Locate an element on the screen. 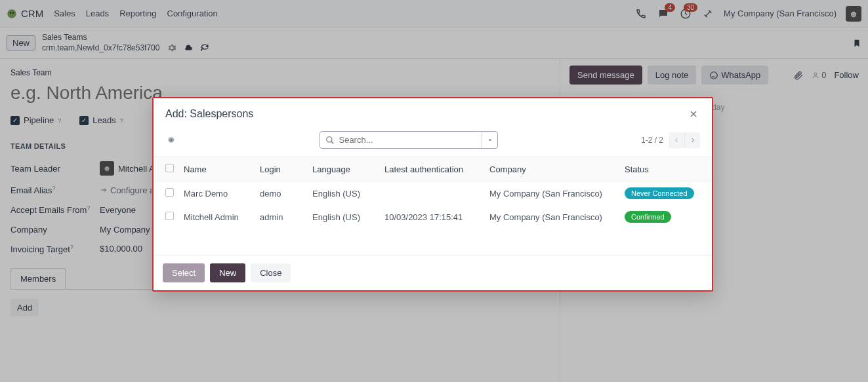 The width and height of the screenshot is (868, 382). pager-next is located at coordinates (692, 140).